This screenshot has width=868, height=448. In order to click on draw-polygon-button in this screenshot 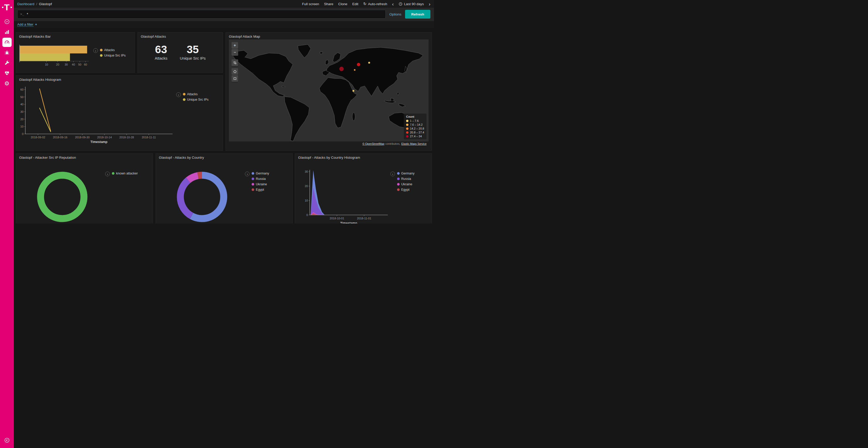, I will do `click(235, 71)`.